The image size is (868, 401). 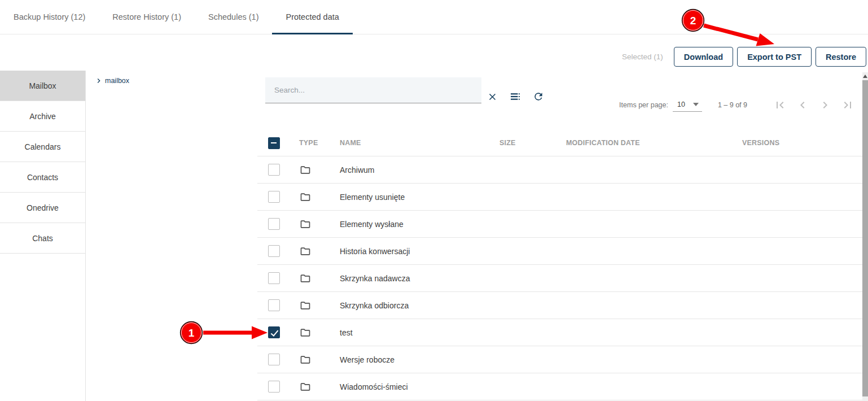 I want to click on annotation-number-1: 1, so click(x=192, y=333).